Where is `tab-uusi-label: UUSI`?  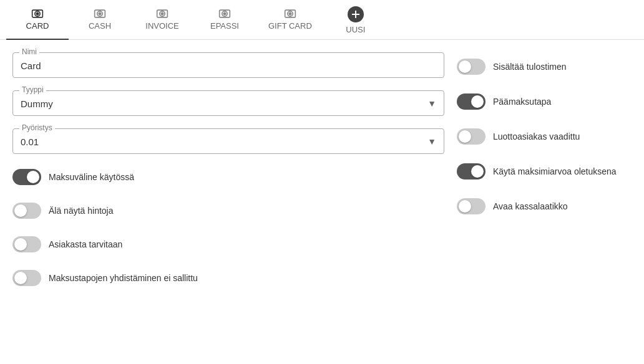 tab-uusi-label: UUSI is located at coordinates (356, 30).